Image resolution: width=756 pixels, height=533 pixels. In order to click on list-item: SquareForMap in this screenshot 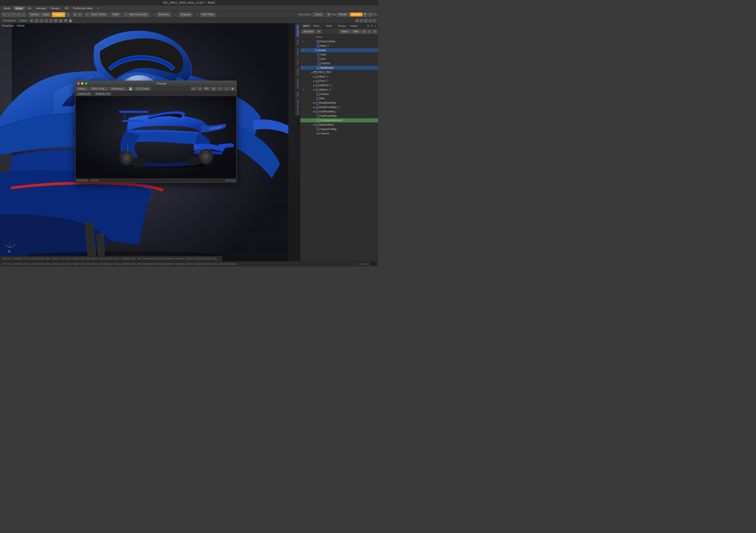, I will do `click(339, 129)`.